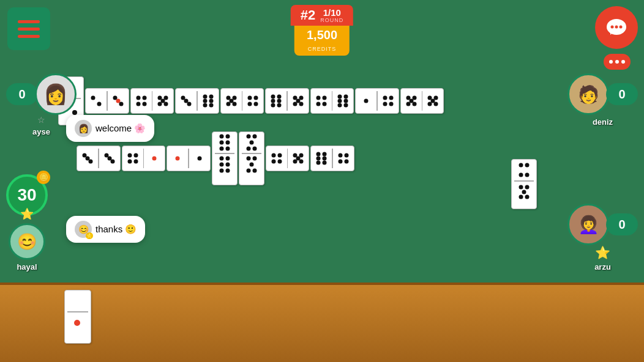  Describe the element at coordinates (616, 28) in the screenshot. I see `chat-button` at that location.